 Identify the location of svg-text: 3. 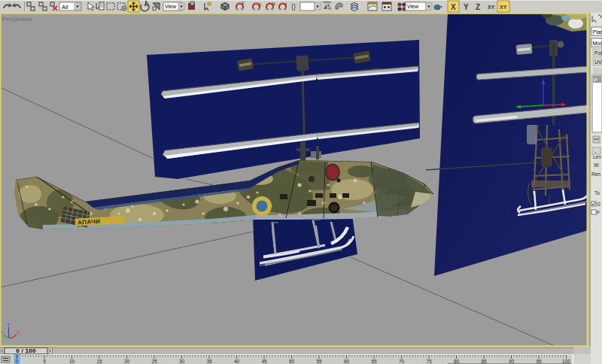
(242, 3).